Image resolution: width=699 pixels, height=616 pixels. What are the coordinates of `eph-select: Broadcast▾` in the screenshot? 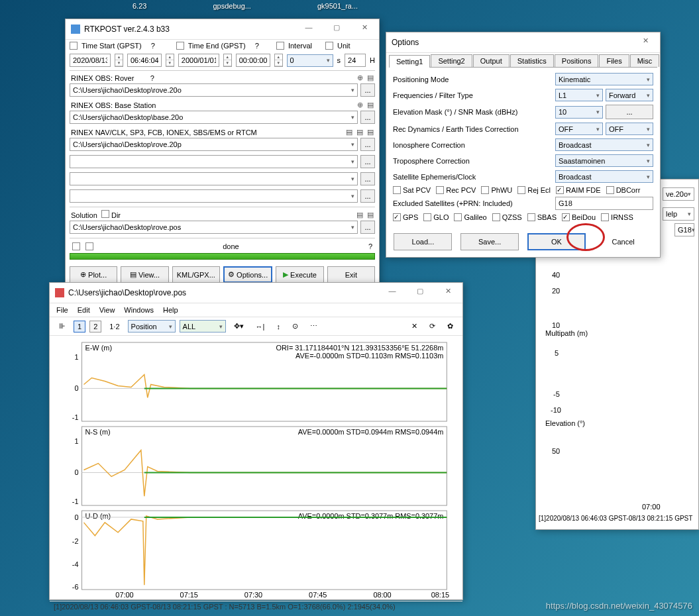 It's located at (604, 176).